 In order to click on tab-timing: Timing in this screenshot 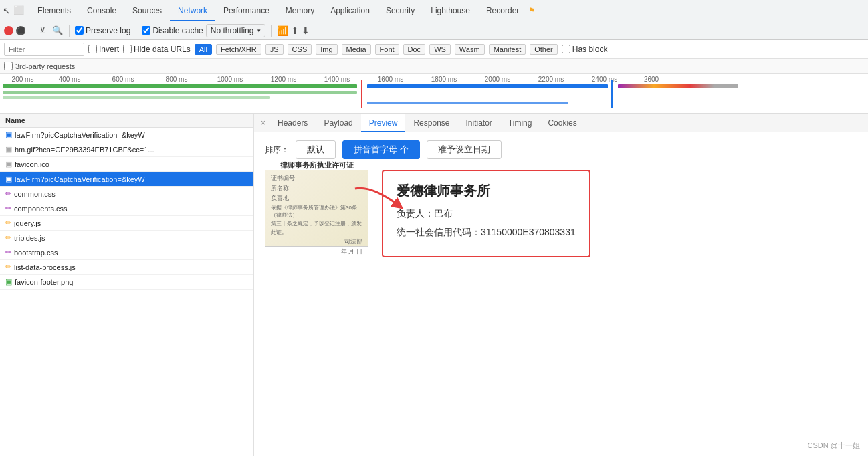, I will do `click(520, 123)`.